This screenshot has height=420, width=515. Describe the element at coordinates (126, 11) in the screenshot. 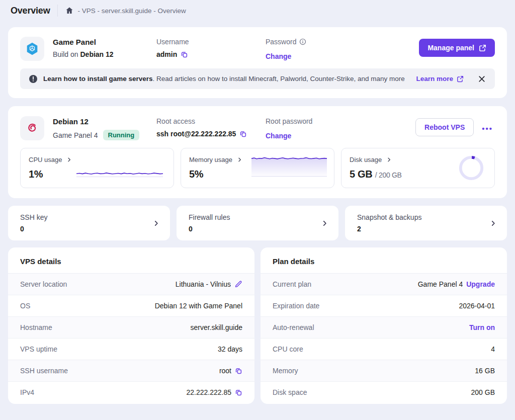

I see `breadcrumb: - VPS - server.skill.guide - Overview` at that location.